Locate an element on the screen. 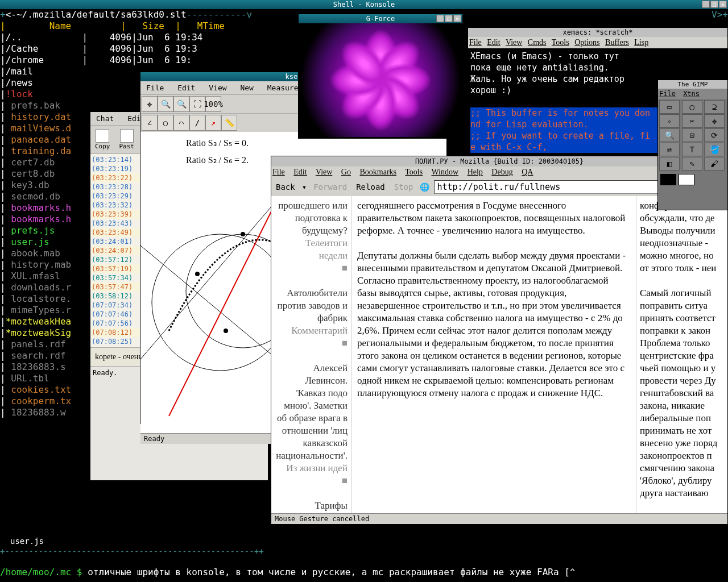  menu-buffers: Buffers is located at coordinates (617, 42).